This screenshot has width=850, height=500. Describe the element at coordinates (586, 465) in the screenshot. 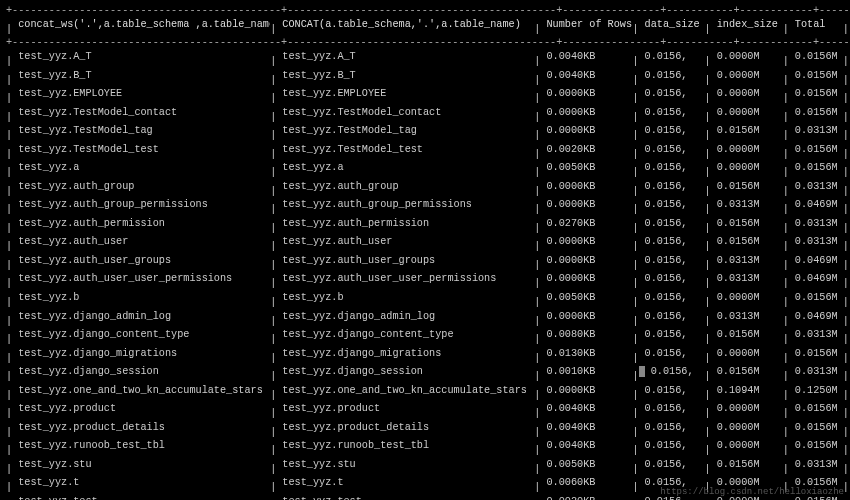

I see `col-rows: 0.0050KB` at that location.